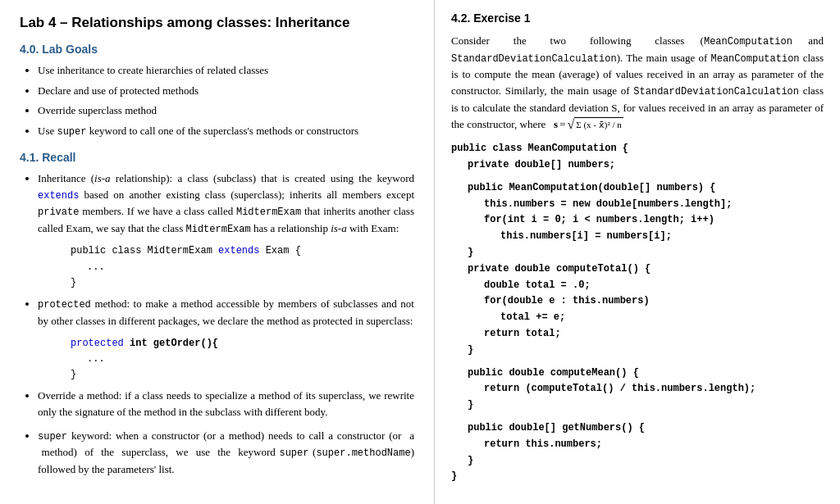 This screenshot has width=840, height=504. Describe the element at coordinates (217, 23) in the screenshot. I see `main-title: Lab 4 – Relationships among classes: Inh…` at that location.